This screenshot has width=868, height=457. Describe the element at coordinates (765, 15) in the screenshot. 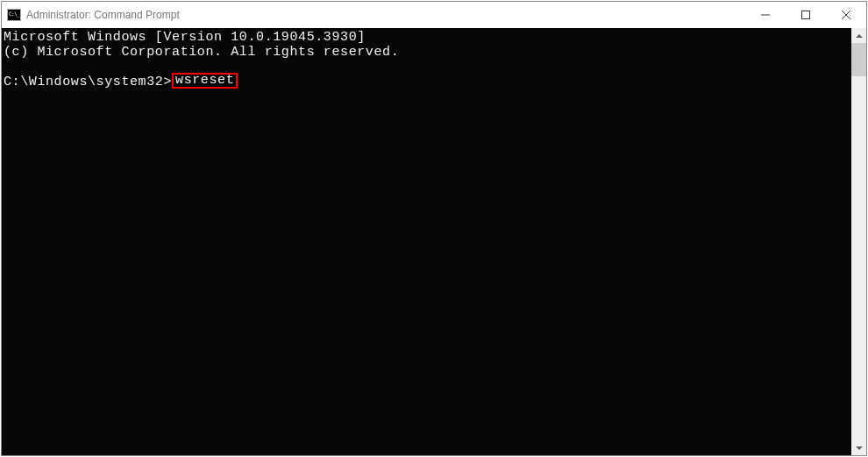

I see `minimize-icon` at that location.